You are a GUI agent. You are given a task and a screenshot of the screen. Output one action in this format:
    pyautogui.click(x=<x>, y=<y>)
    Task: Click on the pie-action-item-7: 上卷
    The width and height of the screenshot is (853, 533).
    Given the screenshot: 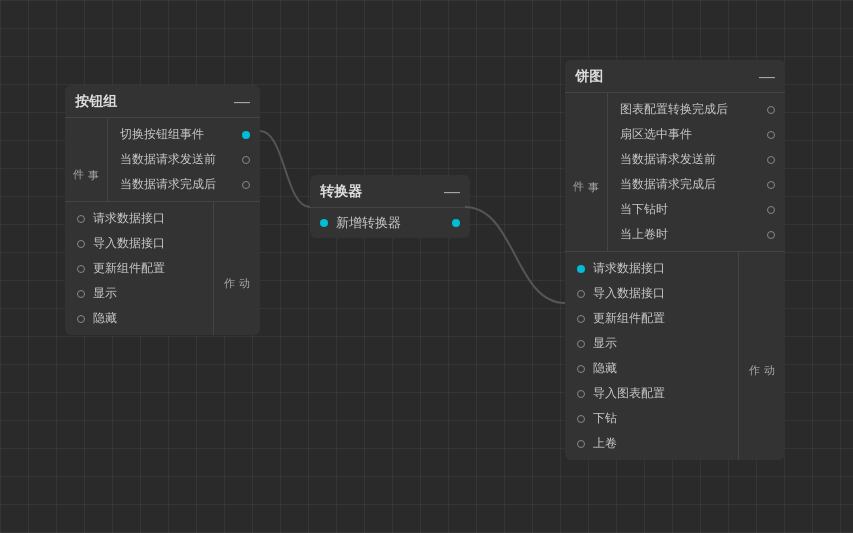 What is the action you would take?
    pyautogui.click(x=652, y=444)
    